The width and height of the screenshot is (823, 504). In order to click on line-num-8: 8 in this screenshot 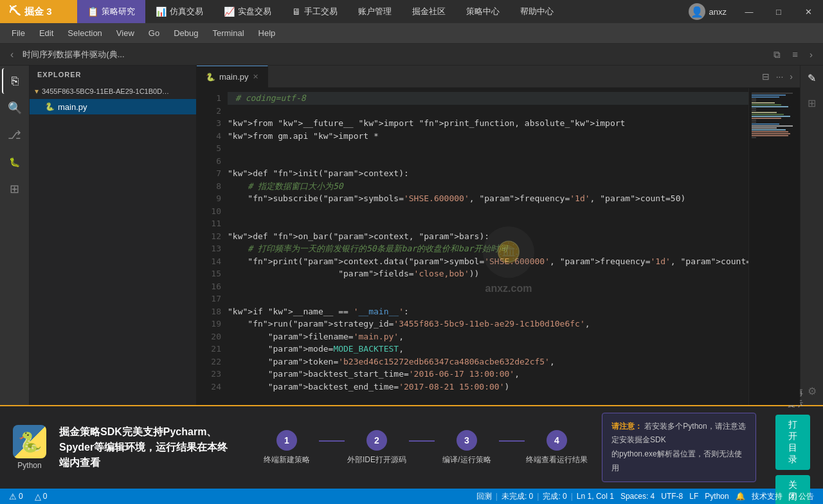, I will do `click(209, 186)`.